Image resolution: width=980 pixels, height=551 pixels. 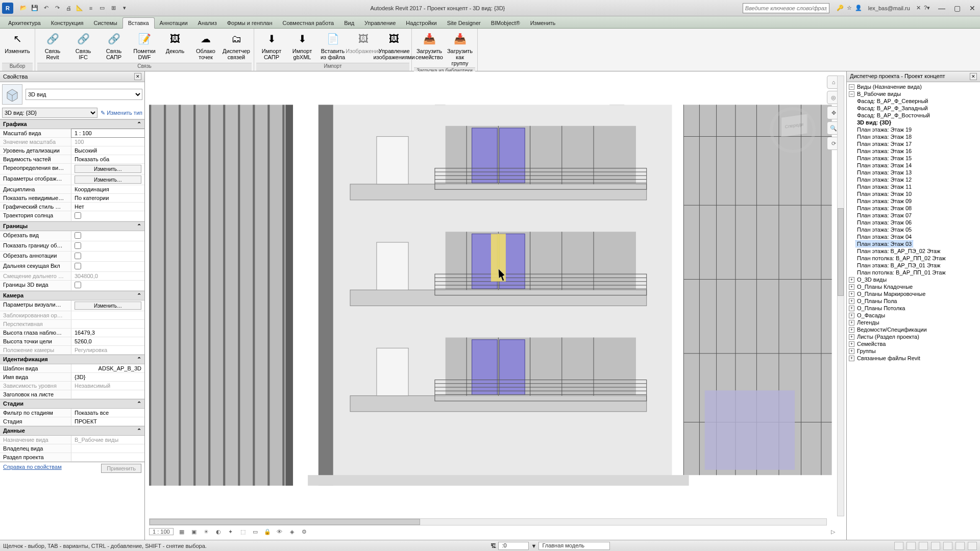 I want to click on prop-row: Смещение дальнего …304800,0, so click(x=72, y=277).